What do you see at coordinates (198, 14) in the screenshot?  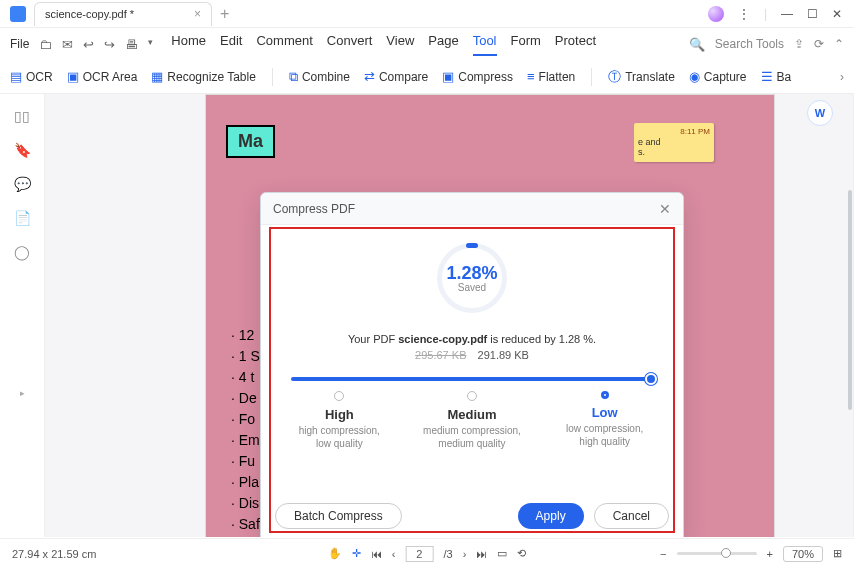 I see `close-tab-icon: ×` at bounding box center [198, 14].